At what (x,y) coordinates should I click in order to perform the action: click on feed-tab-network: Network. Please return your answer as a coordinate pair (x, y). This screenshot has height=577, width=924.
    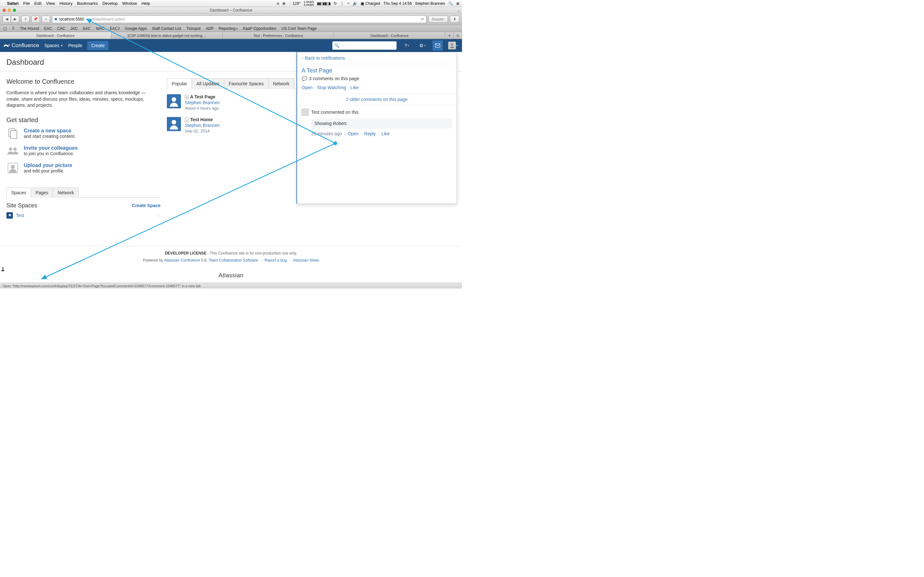
    Looking at the image, I should click on (281, 84).